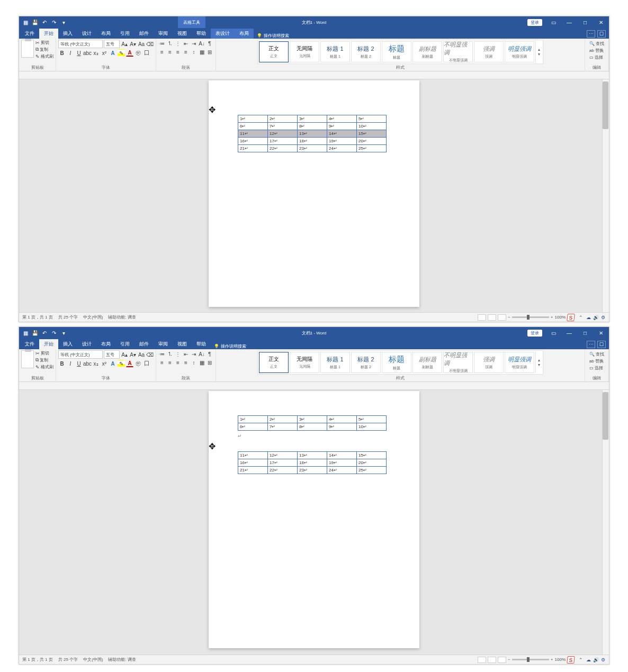  Describe the element at coordinates (38, 317) in the screenshot. I see `status-page: 第 1 页，共 1 页` at that location.